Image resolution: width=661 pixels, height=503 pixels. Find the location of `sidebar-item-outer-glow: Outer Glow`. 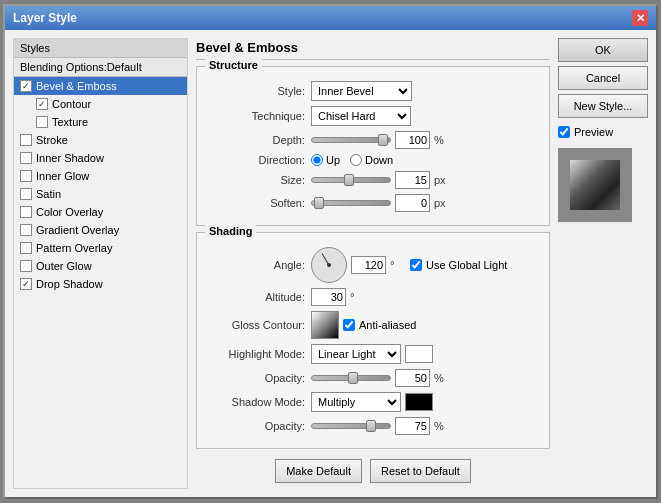

sidebar-item-outer-glow: Outer Glow is located at coordinates (100, 266).